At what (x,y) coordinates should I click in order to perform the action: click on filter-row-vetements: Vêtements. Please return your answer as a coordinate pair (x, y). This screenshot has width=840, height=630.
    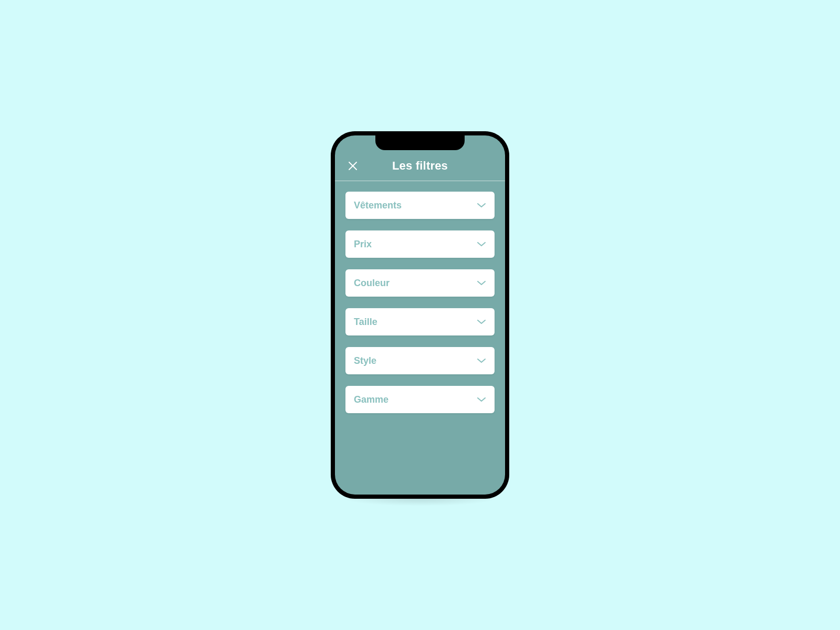
    Looking at the image, I should click on (420, 205).